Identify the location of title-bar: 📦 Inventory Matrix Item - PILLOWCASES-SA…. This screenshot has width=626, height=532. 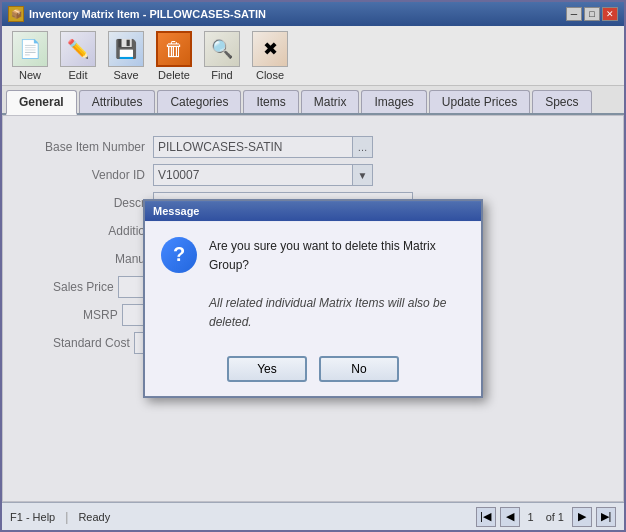
(313, 14).